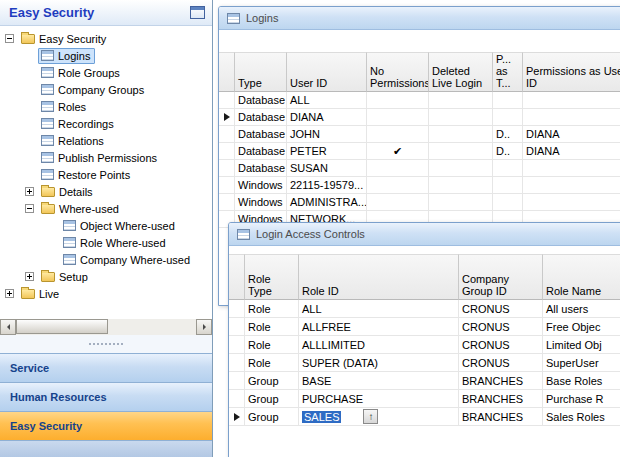 This screenshot has height=457, width=620. What do you see at coordinates (424, 277) in the screenshot?
I see `access-header-row: Role Type Role ID Company Group ID Role …` at bounding box center [424, 277].